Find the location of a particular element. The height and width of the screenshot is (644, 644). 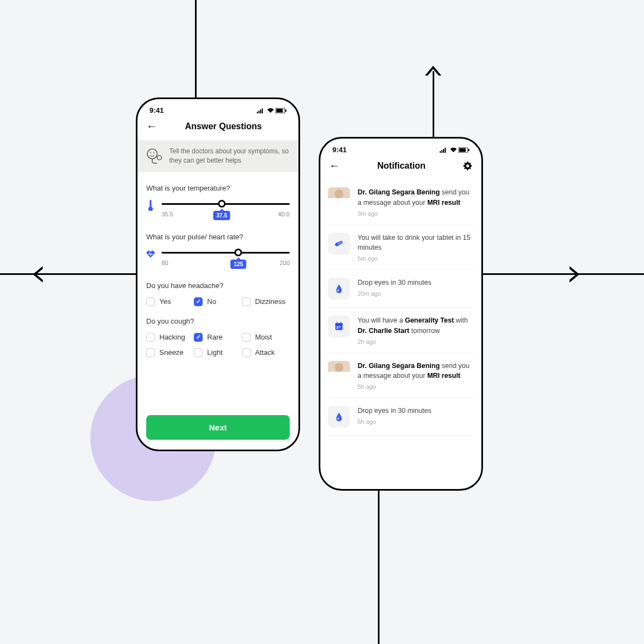

option-dizziness: Dizziness is located at coordinates (266, 302).